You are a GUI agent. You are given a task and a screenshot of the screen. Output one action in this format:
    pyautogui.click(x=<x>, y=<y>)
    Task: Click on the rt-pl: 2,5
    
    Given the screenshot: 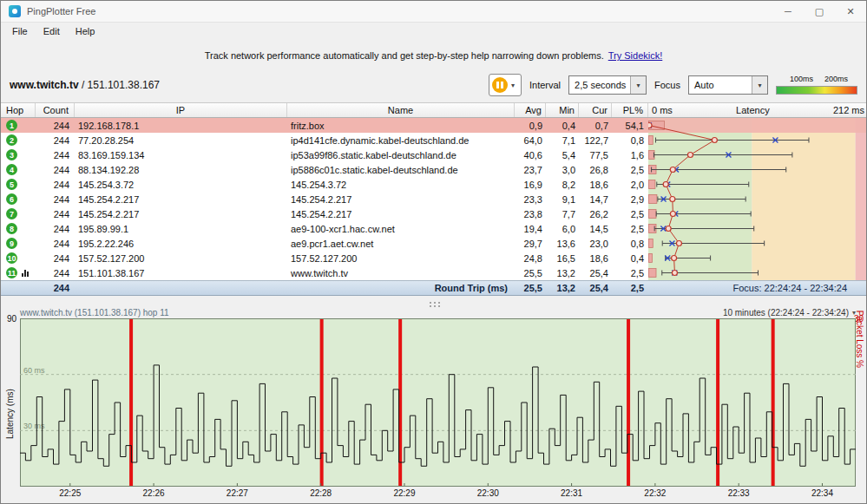 What is the action you would take?
    pyautogui.click(x=630, y=288)
    